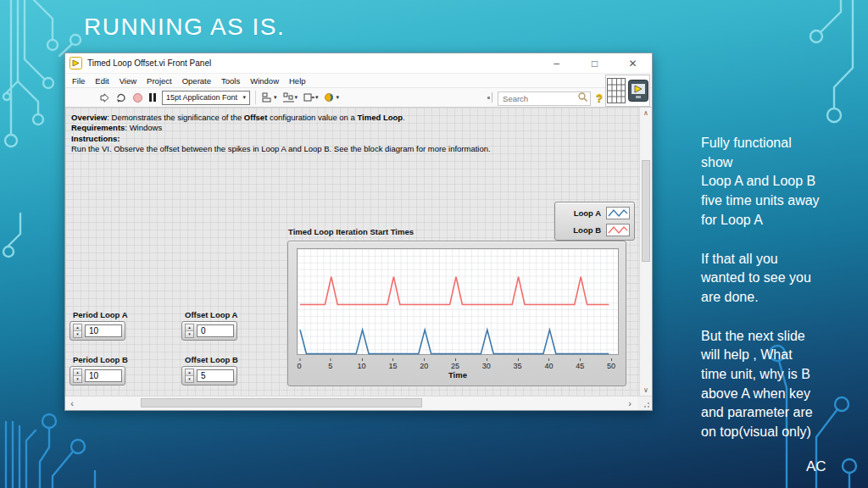  What do you see at coordinates (646, 390) in the screenshot?
I see `scroll-down-icon: ∨` at bounding box center [646, 390].